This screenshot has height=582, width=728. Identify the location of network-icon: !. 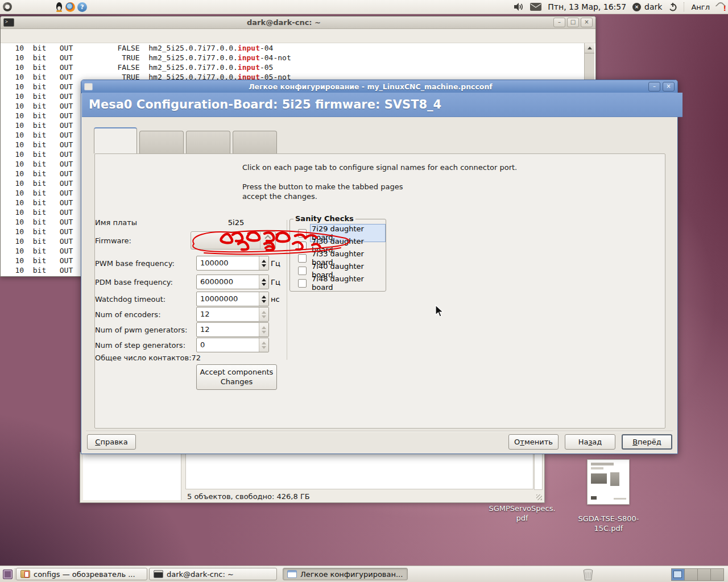
(721, 7).